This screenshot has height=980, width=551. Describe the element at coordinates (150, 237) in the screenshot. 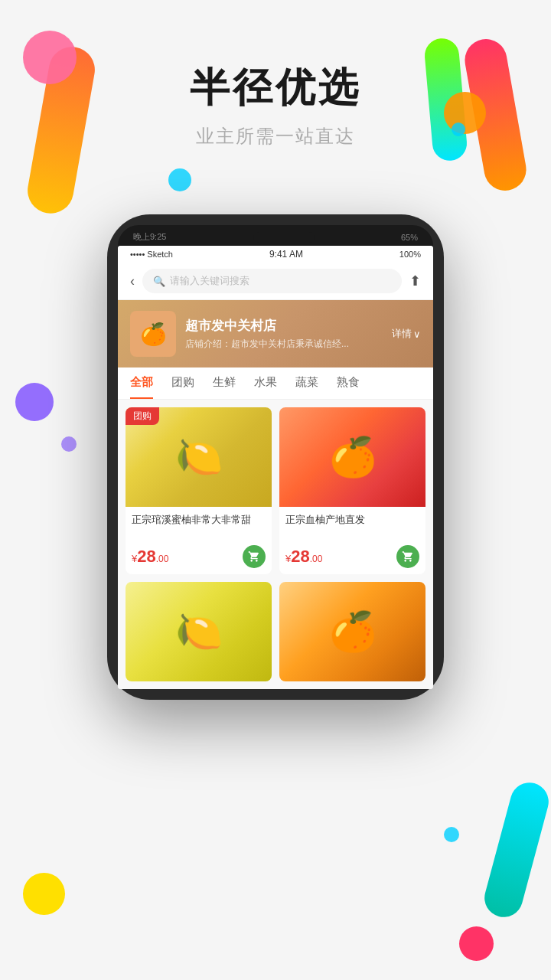

I see `outer-time: 晚上9:25` at that location.